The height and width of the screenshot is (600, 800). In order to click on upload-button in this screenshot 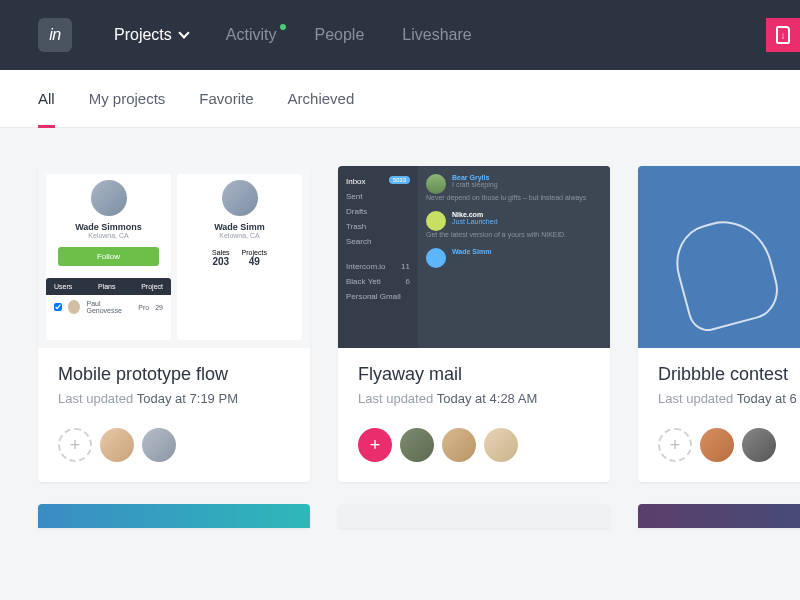, I will do `click(783, 35)`.